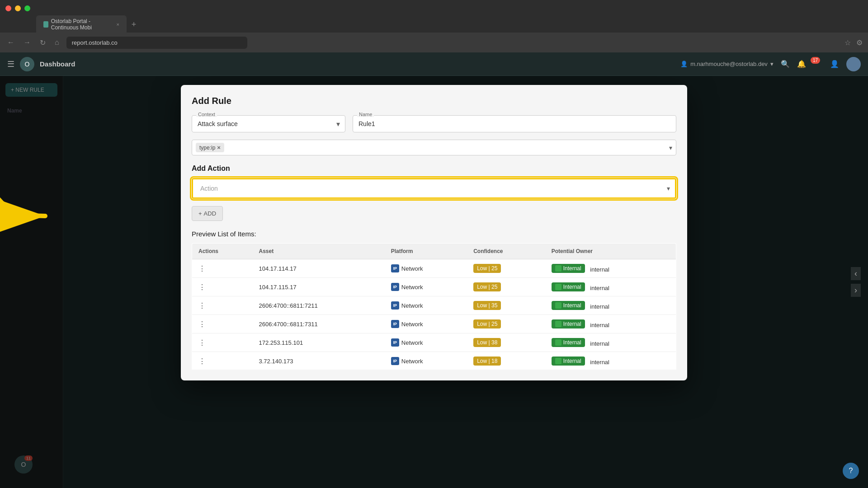 This screenshot has width=868, height=488. Describe the element at coordinates (202, 324) in the screenshot. I see `row-menu-button-3: ⋮` at that location.